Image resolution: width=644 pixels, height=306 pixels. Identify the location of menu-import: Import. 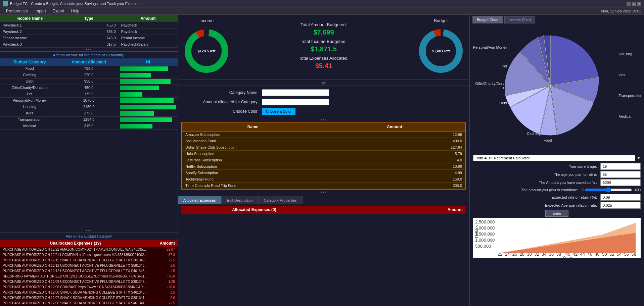
(40, 11).